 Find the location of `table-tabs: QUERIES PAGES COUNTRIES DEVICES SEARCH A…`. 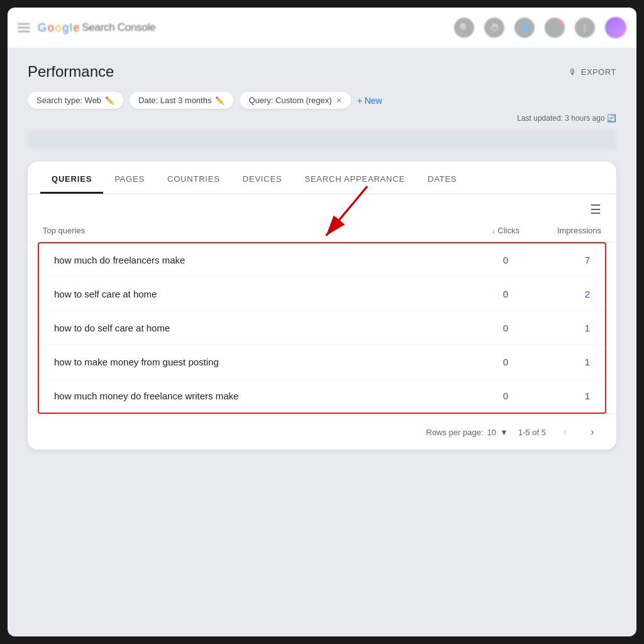

table-tabs: QUERIES PAGES COUNTRIES DEVICES SEARCH A… is located at coordinates (322, 178).